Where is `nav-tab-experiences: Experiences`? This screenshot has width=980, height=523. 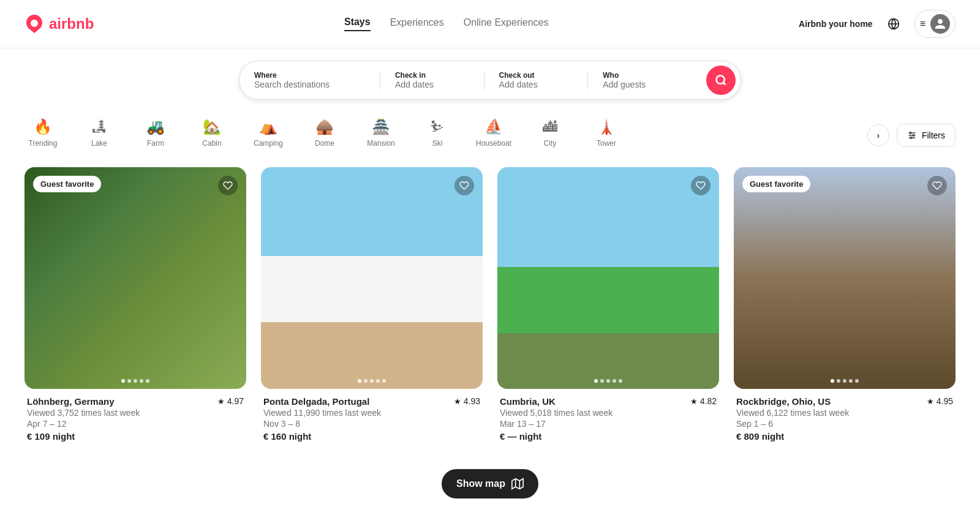
nav-tab-experiences: Experiences is located at coordinates (417, 24).